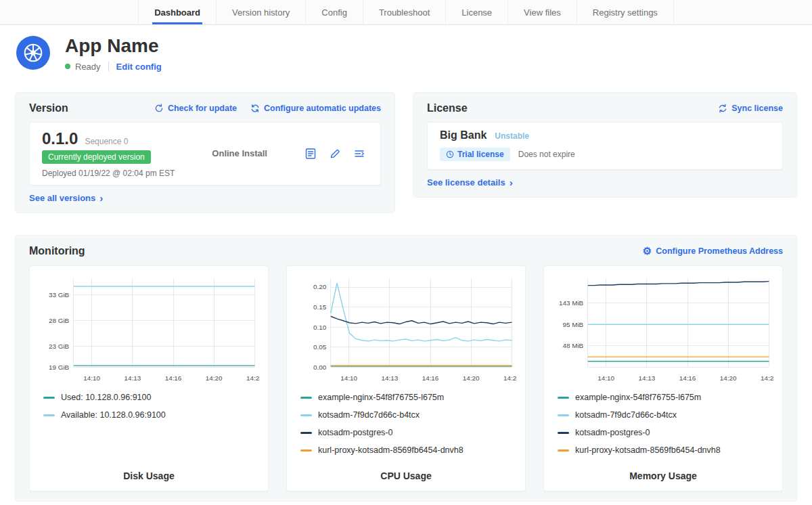 This screenshot has height=505, width=812. What do you see at coordinates (470, 183) in the screenshot?
I see `see-license-details-link: See license details ›` at bounding box center [470, 183].